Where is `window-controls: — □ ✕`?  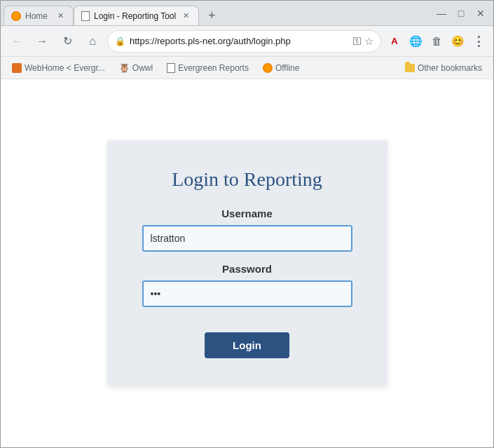
window-controls: — □ ✕ is located at coordinates (461, 13).